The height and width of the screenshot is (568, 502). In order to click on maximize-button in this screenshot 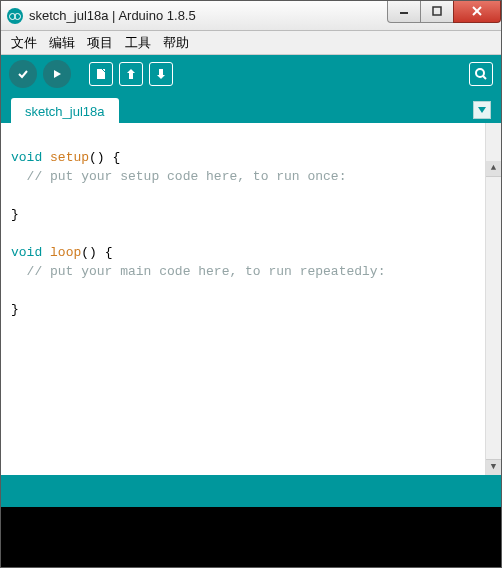, I will do `click(437, 12)`.